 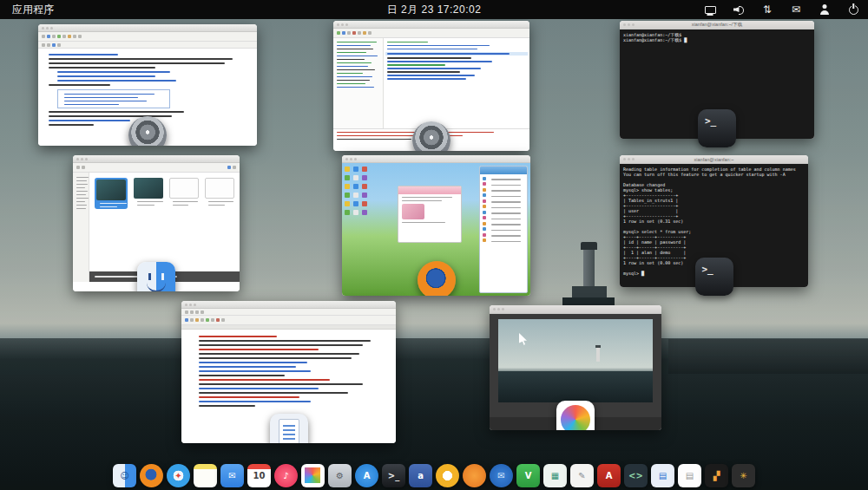 I want to click on file-thumbnail-selected, so click(x=111, y=193).